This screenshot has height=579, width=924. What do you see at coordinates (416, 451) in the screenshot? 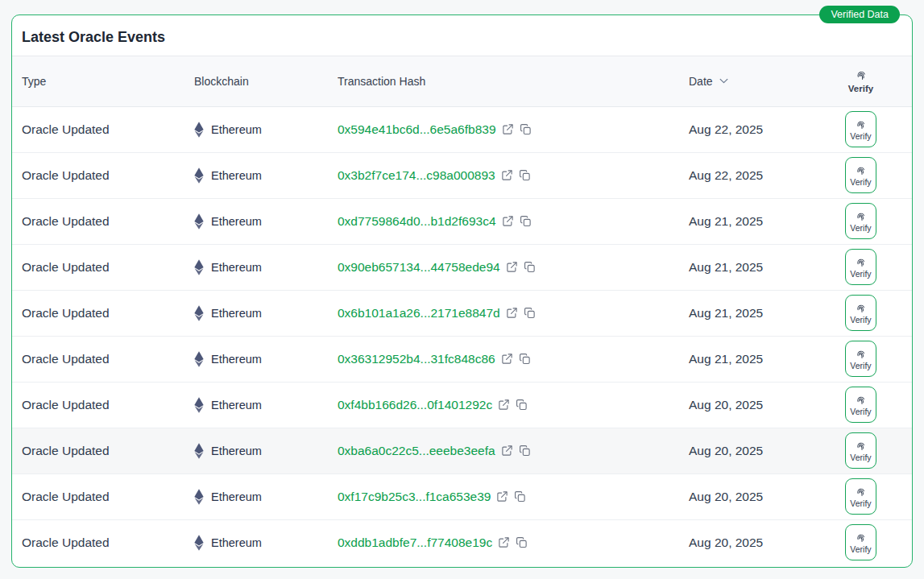
I see `transaction-hash-link: 0xba6a0c22c5...eeebe3eefa` at bounding box center [416, 451].